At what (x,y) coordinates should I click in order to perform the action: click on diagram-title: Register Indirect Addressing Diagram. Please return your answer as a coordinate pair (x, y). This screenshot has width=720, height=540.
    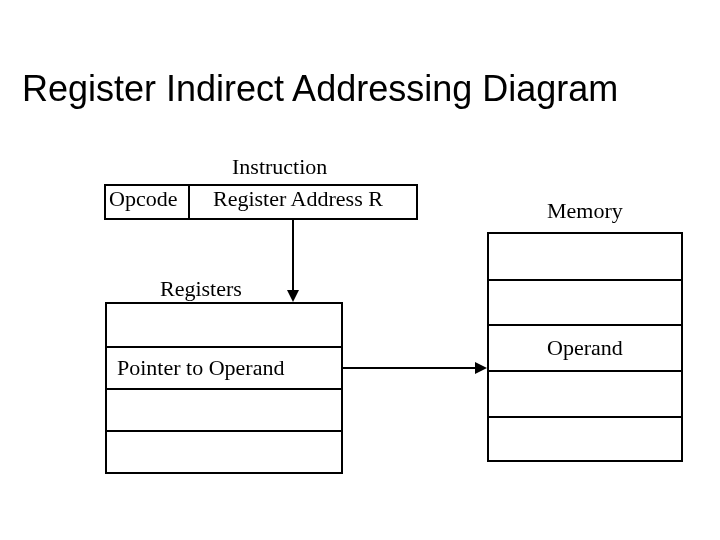
    Looking at the image, I should click on (320, 89).